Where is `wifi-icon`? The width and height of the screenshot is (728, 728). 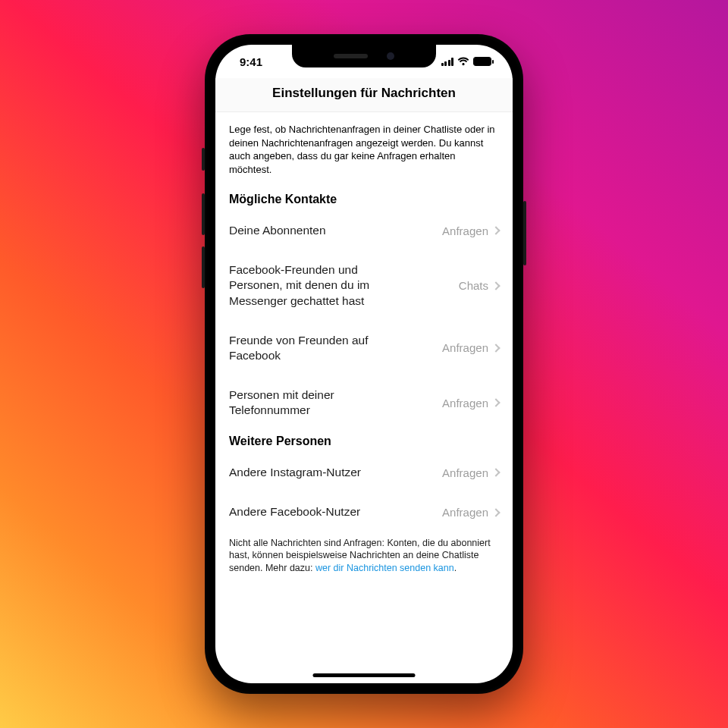 wifi-icon is located at coordinates (463, 62).